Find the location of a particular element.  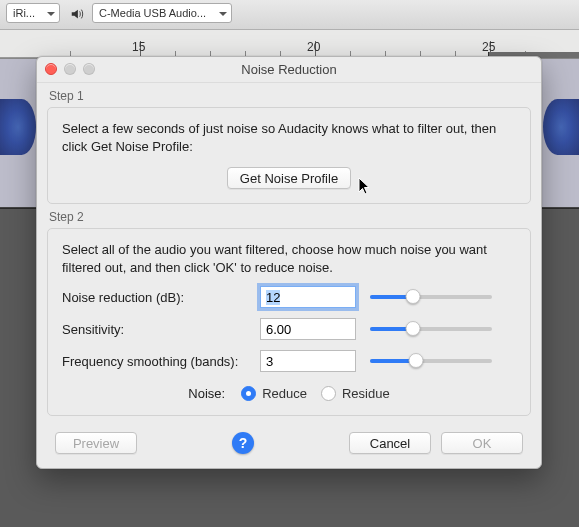

dialog-titlebar: Noise Reduction is located at coordinates (289, 70).